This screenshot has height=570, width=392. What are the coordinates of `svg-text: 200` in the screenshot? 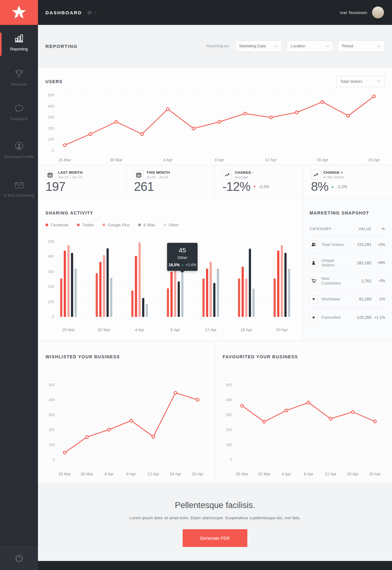 It's located at (51, 287).